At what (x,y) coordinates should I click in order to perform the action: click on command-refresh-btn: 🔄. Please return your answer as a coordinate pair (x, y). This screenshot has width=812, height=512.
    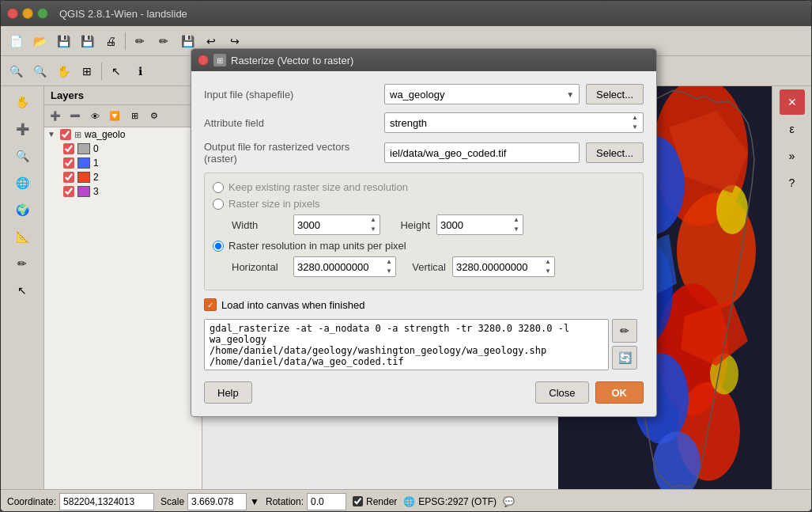
    Looking at the image, I should click on (625, 358).